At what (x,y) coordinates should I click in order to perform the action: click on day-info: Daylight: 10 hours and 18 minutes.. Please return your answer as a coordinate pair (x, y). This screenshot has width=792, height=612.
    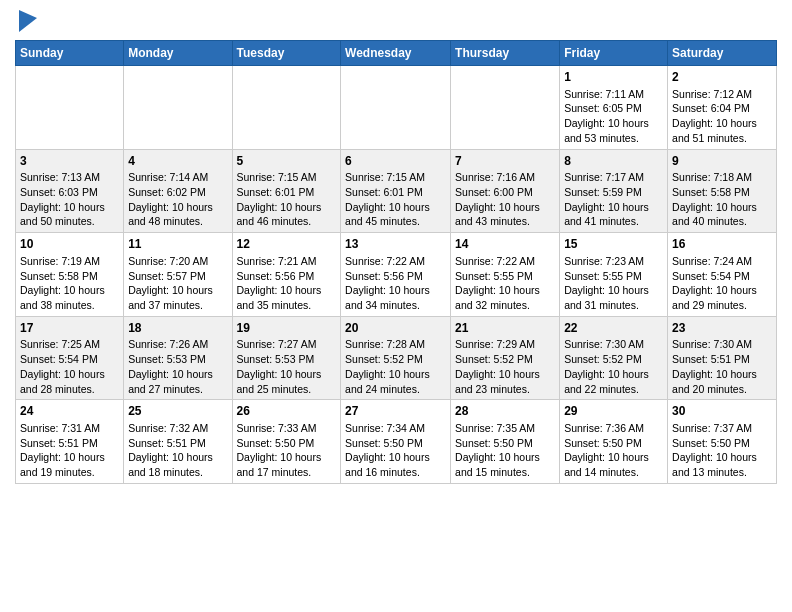
    Looking at the image, I should click on (178, 464).